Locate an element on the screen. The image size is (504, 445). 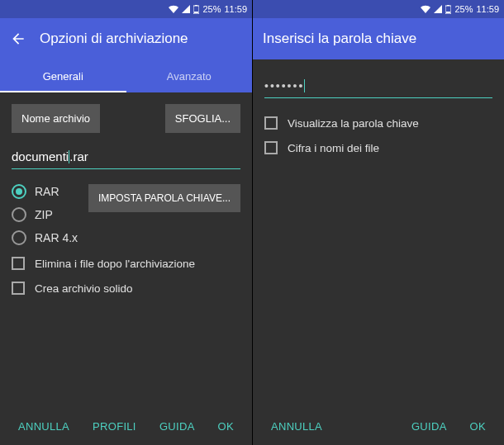
tabs: Generali Avanzato is located at coordinates (126, 76).